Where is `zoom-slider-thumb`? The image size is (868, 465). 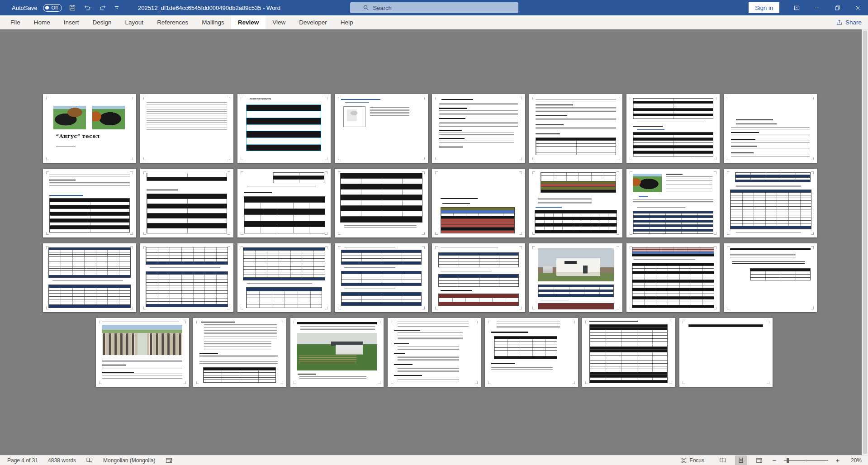
zoom-slider-thumb is located at coordinates (788, 460).